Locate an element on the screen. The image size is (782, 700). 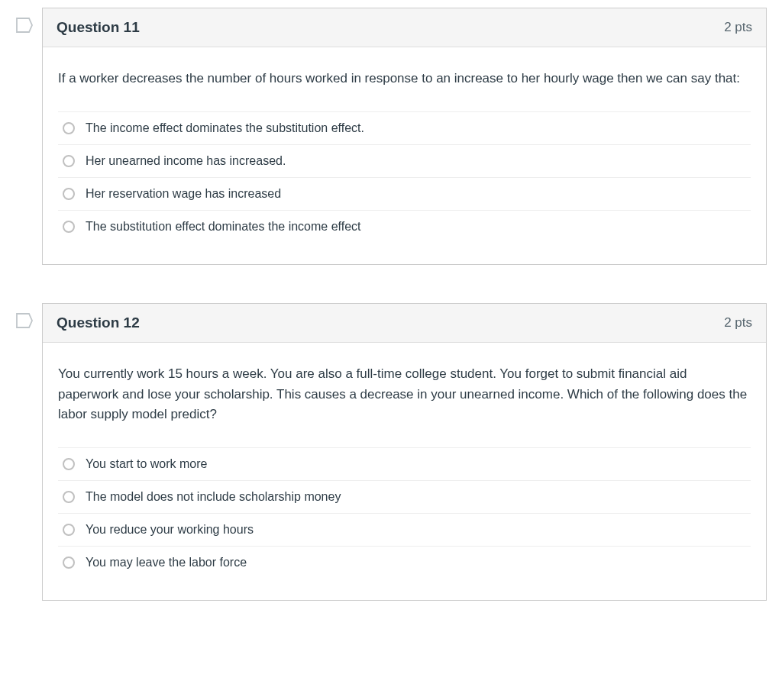
answer-label: The income effect dominates the substitu… is located at coordinates (225, 128).